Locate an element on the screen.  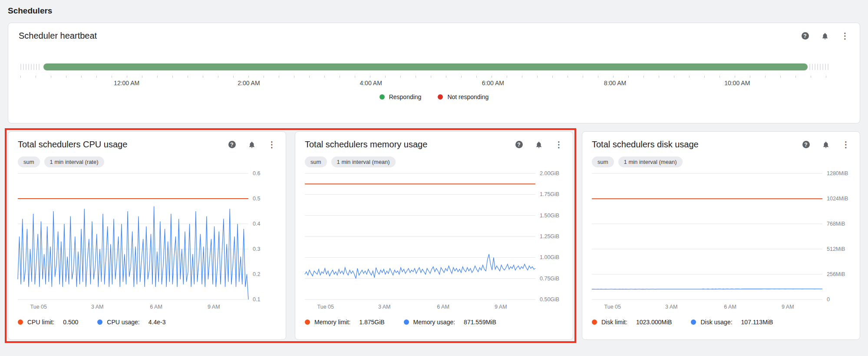
cpu-usage-label: CPU usage: is located at coordinates (123, 322).